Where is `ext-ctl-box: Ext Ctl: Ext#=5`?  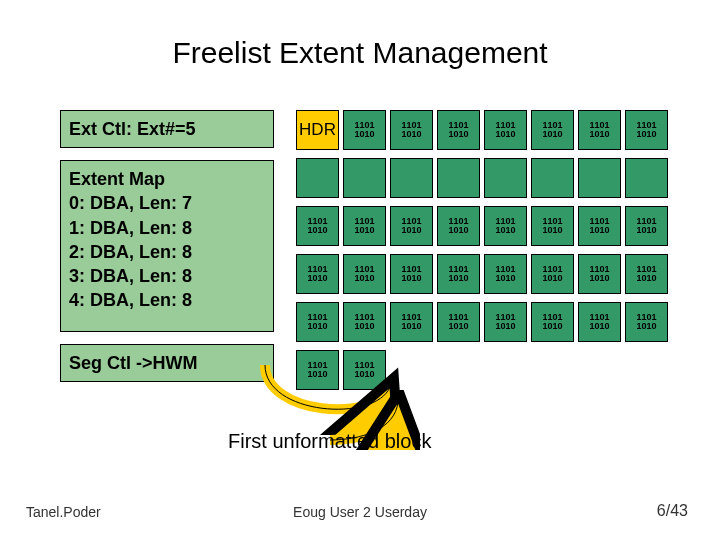
ext-ctl-box: Ext Ctl: Ext#=5 is located at coordinates (167, 129).